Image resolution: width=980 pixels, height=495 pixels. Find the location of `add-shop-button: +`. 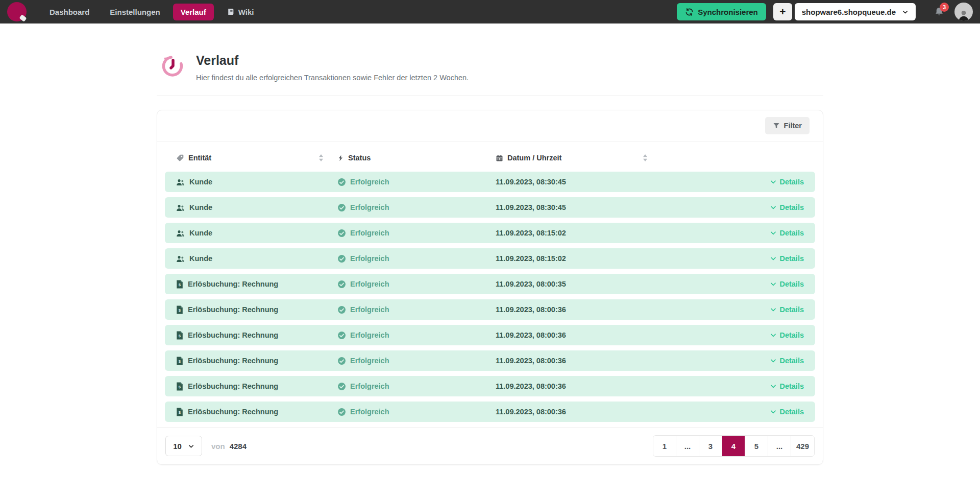

add-shop-button: + is located at coordinates (783, 12).